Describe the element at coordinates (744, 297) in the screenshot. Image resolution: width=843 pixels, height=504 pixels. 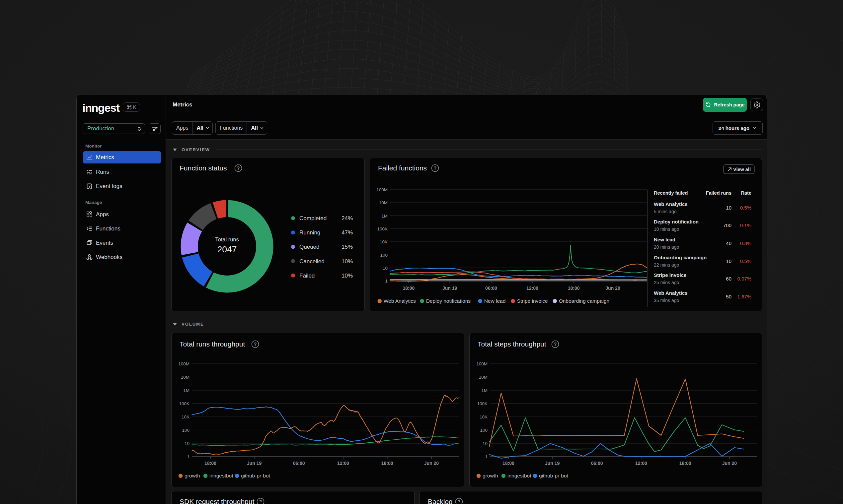
I see `svg-text: 1.67%` at that location.